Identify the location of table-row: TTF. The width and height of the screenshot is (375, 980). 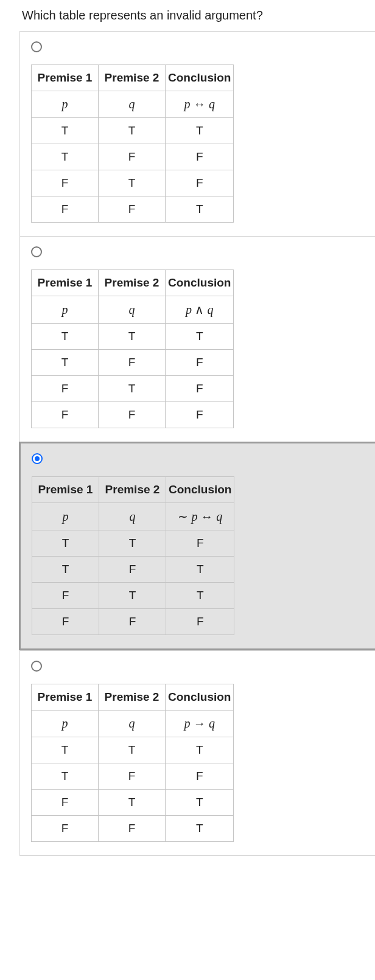
(133, 544).